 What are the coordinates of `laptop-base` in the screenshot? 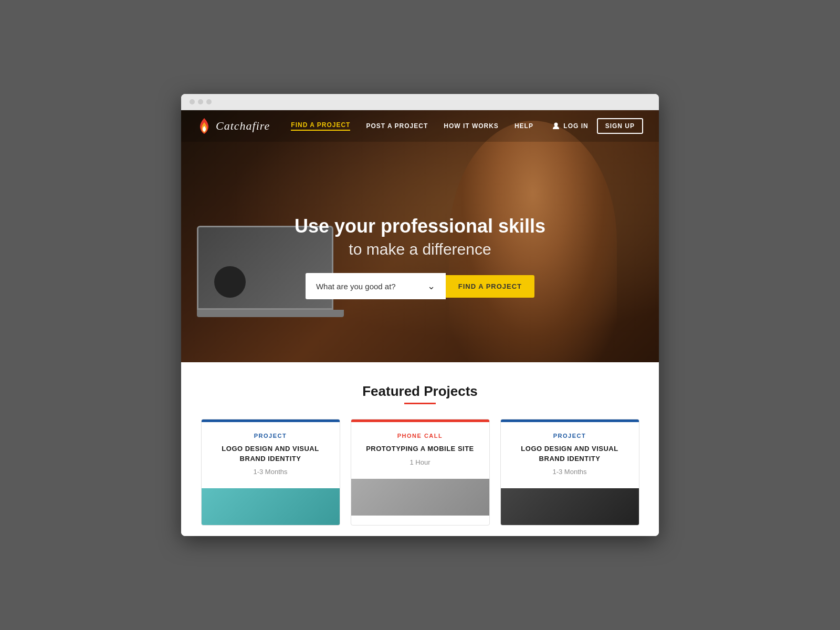 It's located at (270, 313).